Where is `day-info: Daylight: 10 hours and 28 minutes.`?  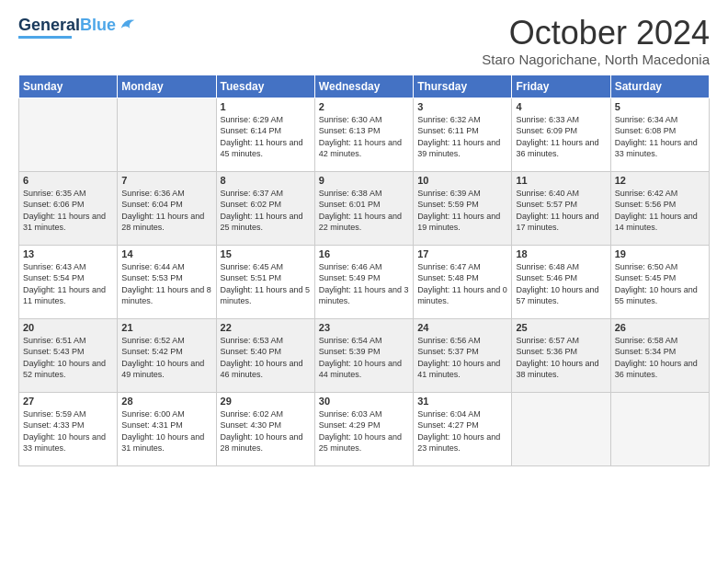 day-info: Daylight: 10 hours and 28 minutes. is located at coordinates (266, 443).